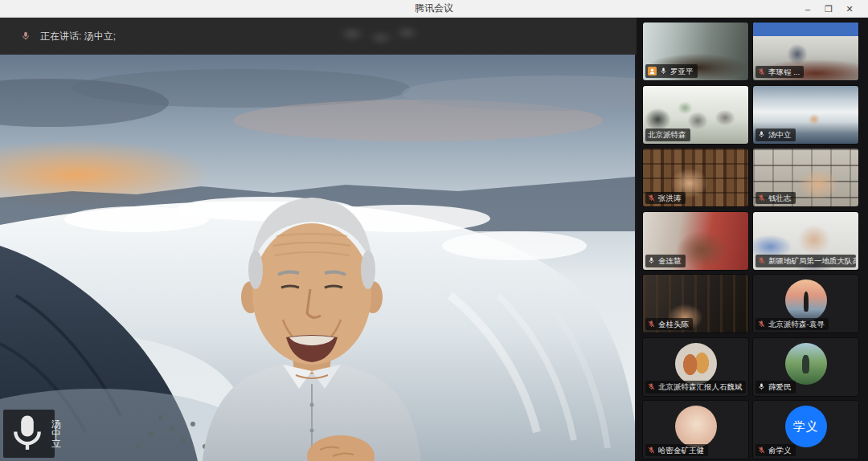 This screenshot has height=461, width=868. Describe the element at coordinates (701, 387) in the screenshot. I see `participant-name: 北京派特森汇报人石魏斌` at that location.